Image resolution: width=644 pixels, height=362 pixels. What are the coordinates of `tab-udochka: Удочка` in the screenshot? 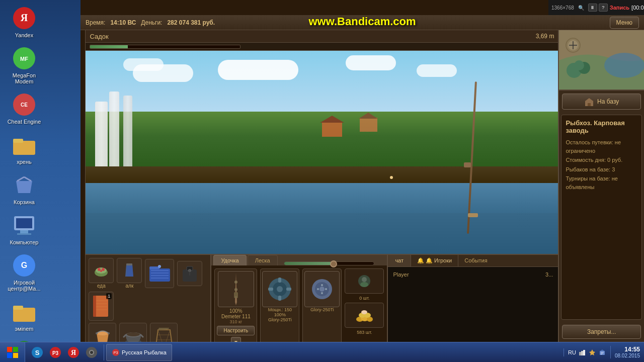 It's located at (229, 260).